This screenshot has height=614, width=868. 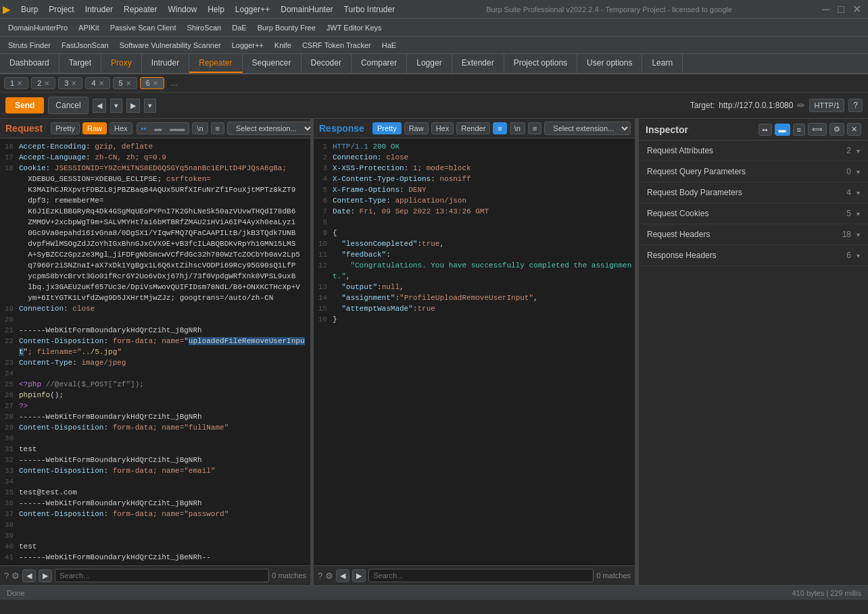 I want to click on down-arrow: ▾, so click(x=116, y=105).